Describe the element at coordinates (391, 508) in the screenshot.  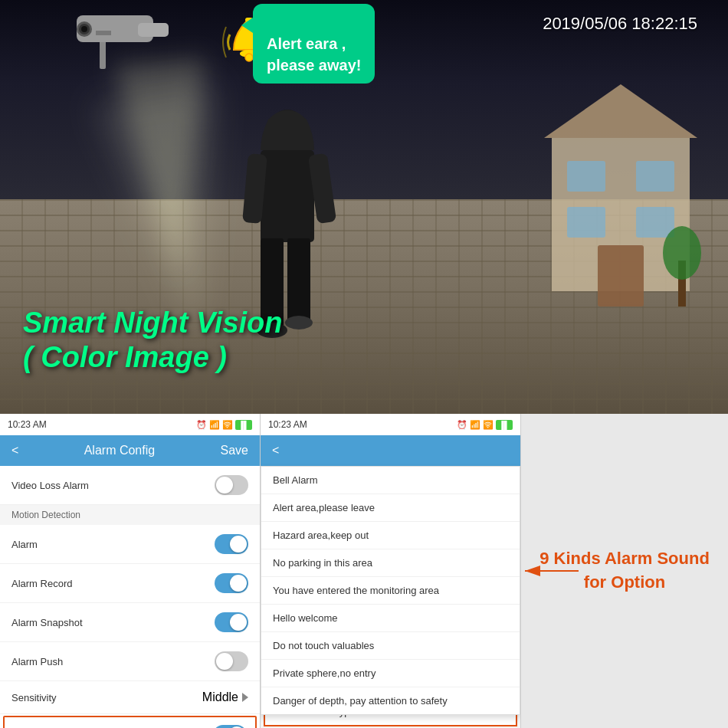
I see `dropdown-item-alert: Alert area,please leave` at that location.